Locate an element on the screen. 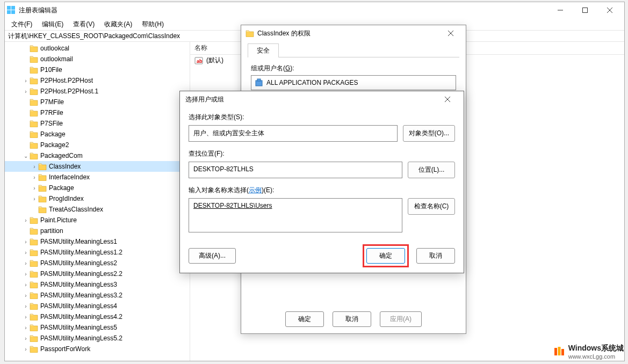 This screenshot has width=628, height=364. object-name-input: DESKTOP-82TLHLS\Users is located at coordinates (295, 215).